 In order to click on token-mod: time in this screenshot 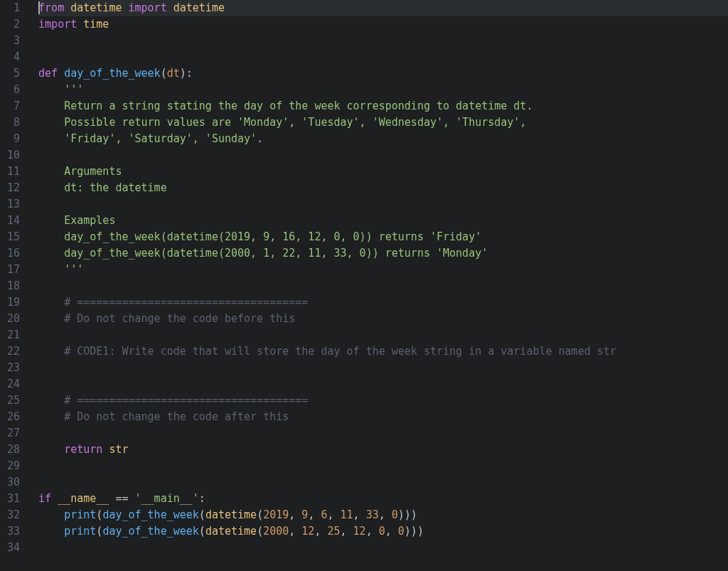, I will do `click(96, 24)`.